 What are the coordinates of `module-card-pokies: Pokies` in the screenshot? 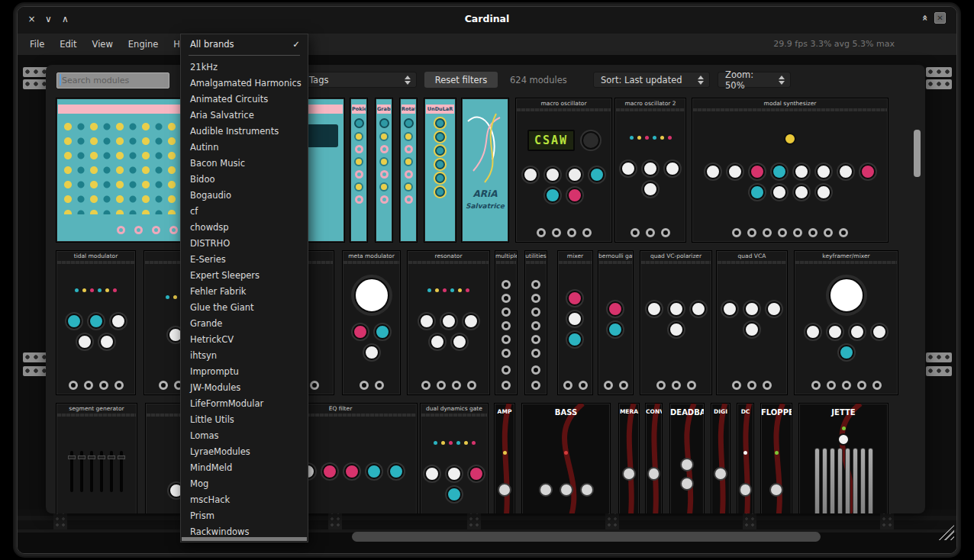 It's located at (359, 170).